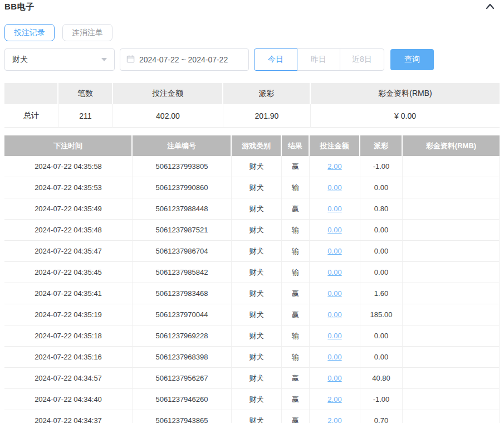  Describe the element at coordinates (267, 116) in the screenshot. I see `summary-payout: 201.90` at that location.